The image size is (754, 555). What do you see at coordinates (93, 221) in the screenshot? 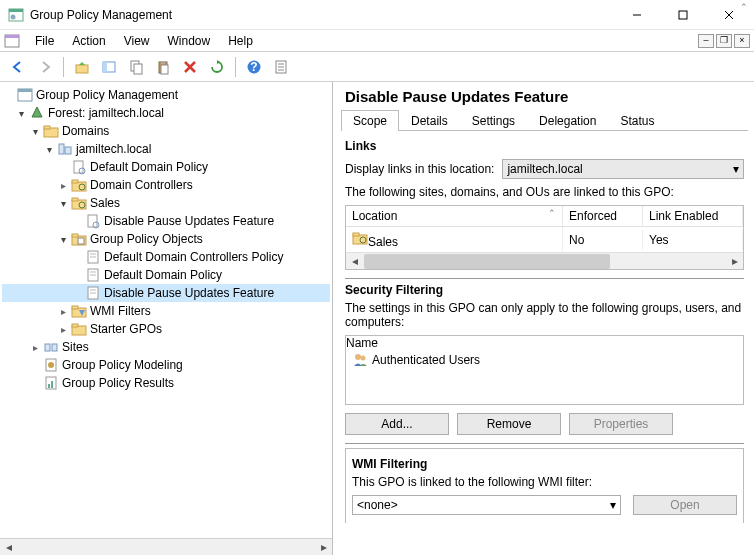
I see `gpo-link-icon` at bounding box center [93, 221].